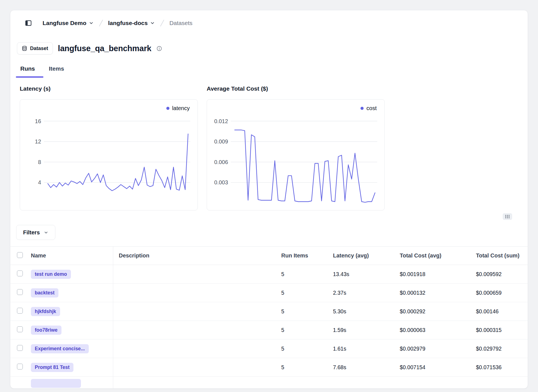 This screenshot has height=392, width=538. Describe the element at coordinates (194, 256) in the screenshot. I see `column-header-description: Description` at that location.